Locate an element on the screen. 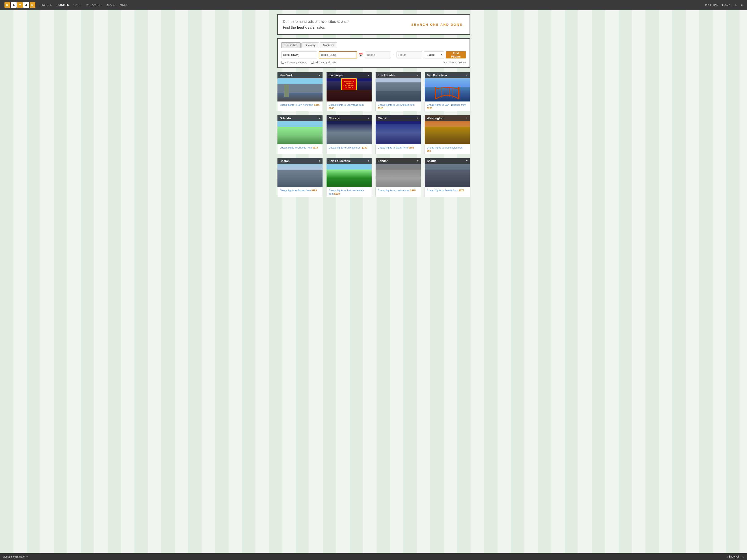  destination-card-new-york: New York ▾ Cheap flights to New York fro… is located at coordinates (300, 92).